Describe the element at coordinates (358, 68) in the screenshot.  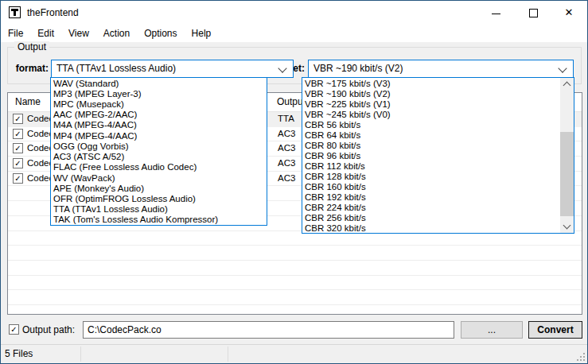
I see `preset-combobox-value: VBR ~190 kbit/s (V2)` at that location.